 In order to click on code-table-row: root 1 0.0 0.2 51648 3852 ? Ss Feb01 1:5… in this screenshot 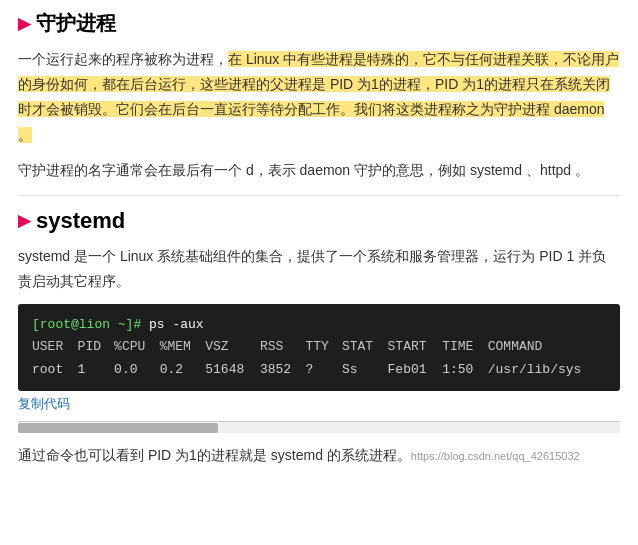, I will do `click(319, 370)`.